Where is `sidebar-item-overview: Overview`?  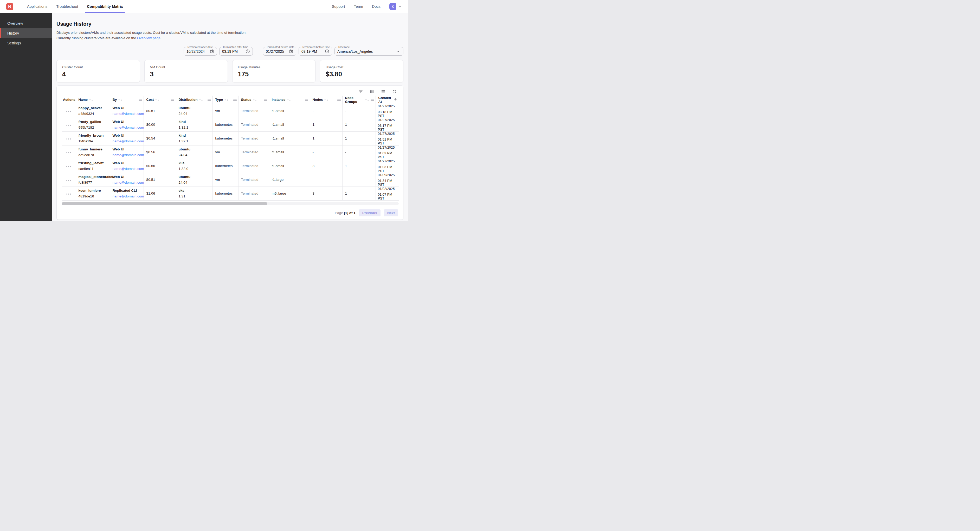 sidebar-item-overview: Overview is located at coordinates (26, 24).